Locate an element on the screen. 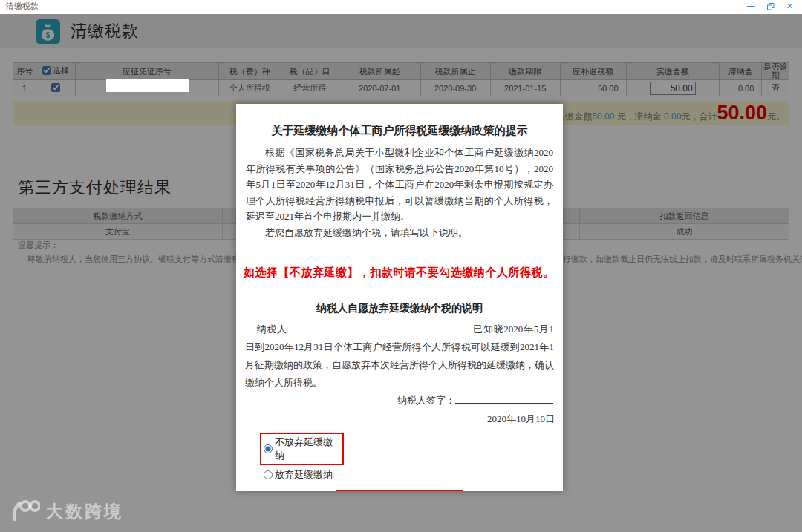  radio-option-keep-defer: 不放弃延缓缴纳 is located at coordinates (301, 449).